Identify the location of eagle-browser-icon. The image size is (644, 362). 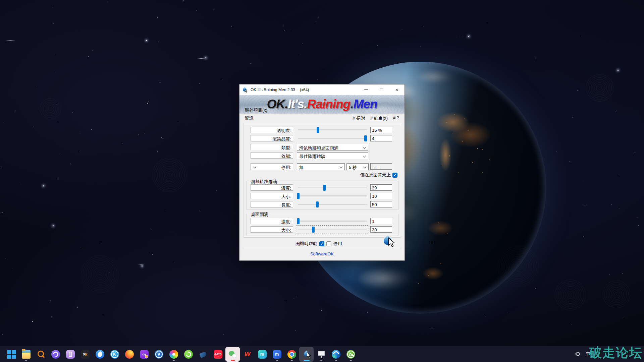
(100, 354).